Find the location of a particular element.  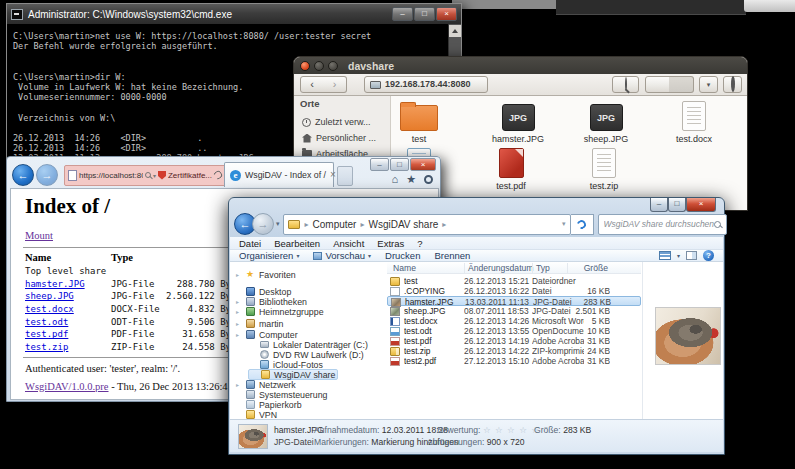

tools-gear-icon is located at coordinates (428, 180).